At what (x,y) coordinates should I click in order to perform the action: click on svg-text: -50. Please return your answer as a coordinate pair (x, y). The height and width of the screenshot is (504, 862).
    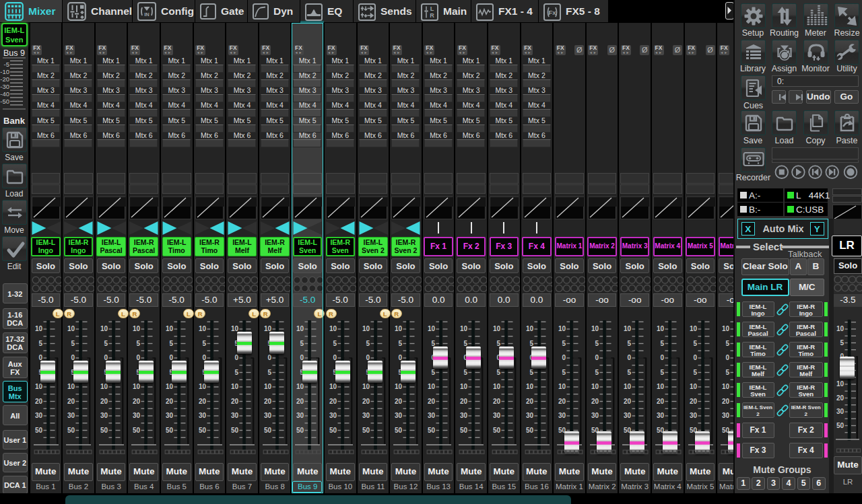
    Looking at the image, I should click on (5, 101).